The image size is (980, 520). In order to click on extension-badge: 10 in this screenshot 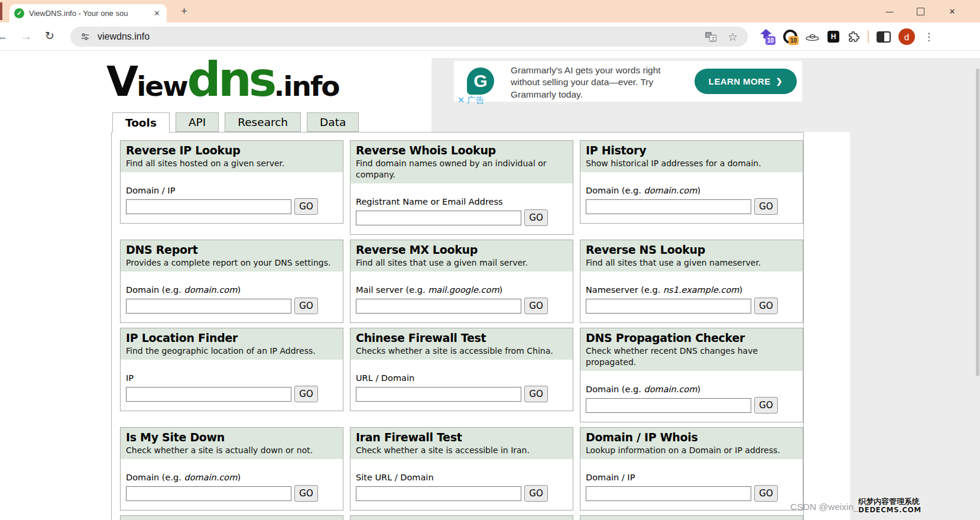, I will do `click(771, 40)`.